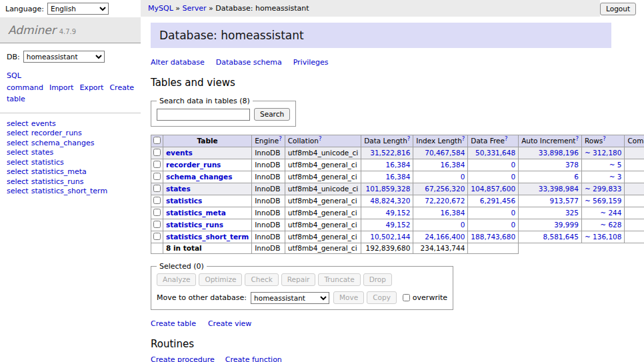  Describe the element at coordinates (611, 213) in the screenshot. I see `rows-count-link: ~ 244` at that location.